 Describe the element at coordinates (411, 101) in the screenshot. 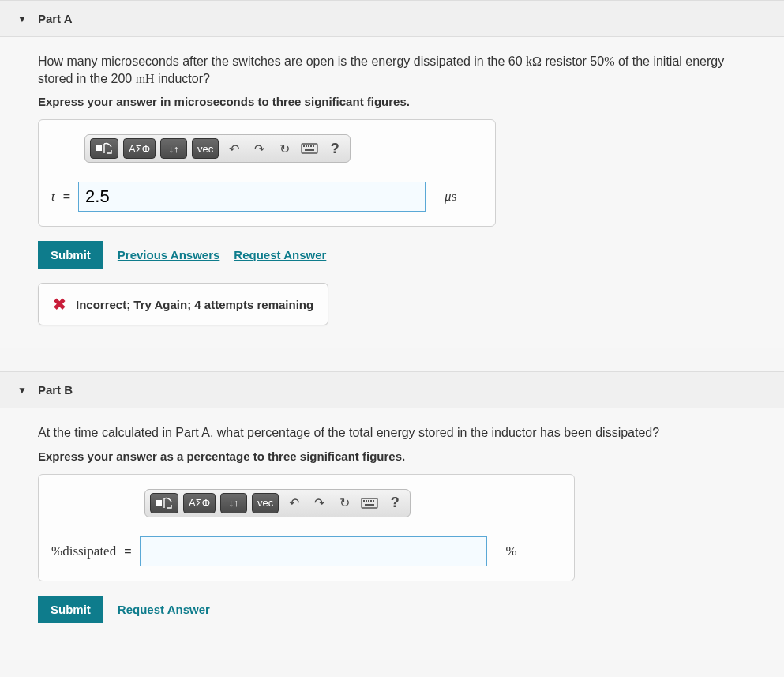

I see `part-a-instruction: Express your answer in microseconds to t…` at that location.